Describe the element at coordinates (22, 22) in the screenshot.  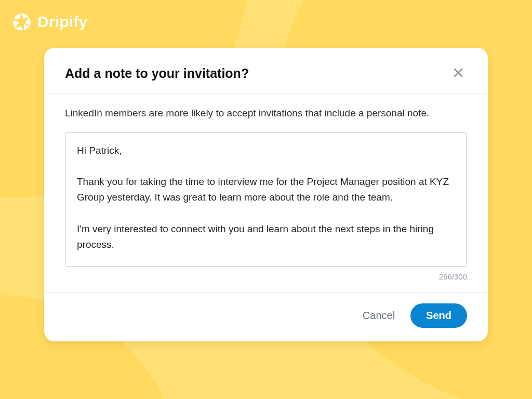
I see `aperture-icon` at that location.